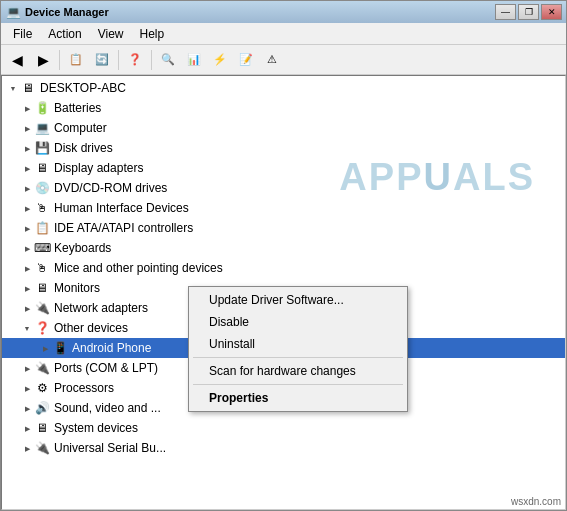 The height and width of the screenshot is (511, 567). I want to click on tree-item-hid: 🖱 Human Interface Devices, so click(284, 208).